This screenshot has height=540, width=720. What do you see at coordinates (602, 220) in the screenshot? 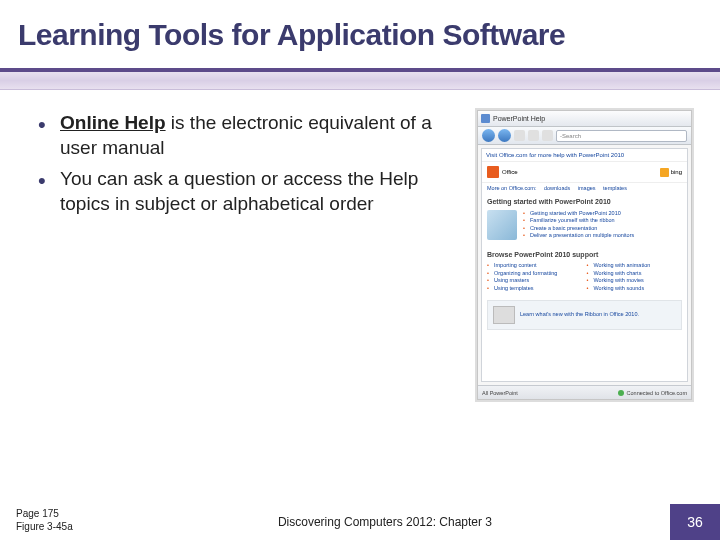
I see `help-link: Familiarize yourself with the ribbon` at bounding box center [602, 220].